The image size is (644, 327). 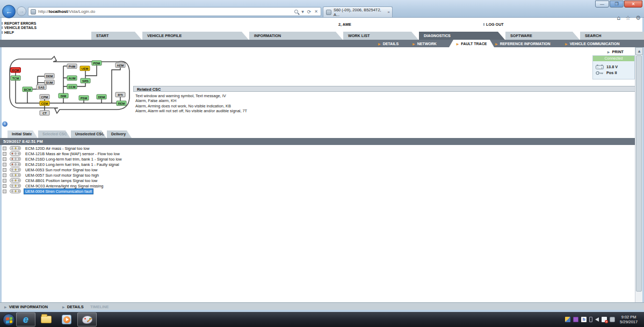 I want to click on taskbar-clock: 9:02 PM 5/29/2017, so click(x=629, y=319).